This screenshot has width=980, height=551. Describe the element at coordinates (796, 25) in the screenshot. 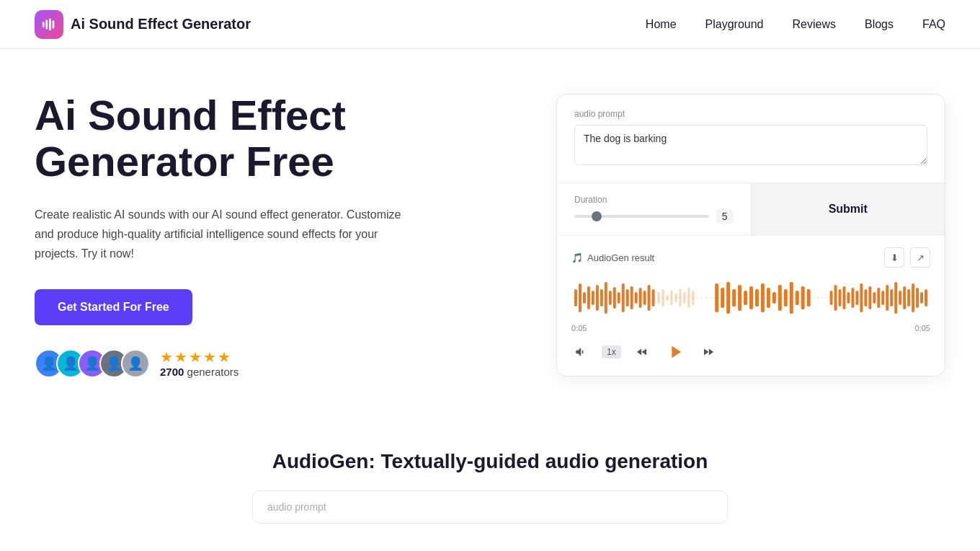

I see `nav-links: Home Playground Reviews Blogs FAQ` at that location.